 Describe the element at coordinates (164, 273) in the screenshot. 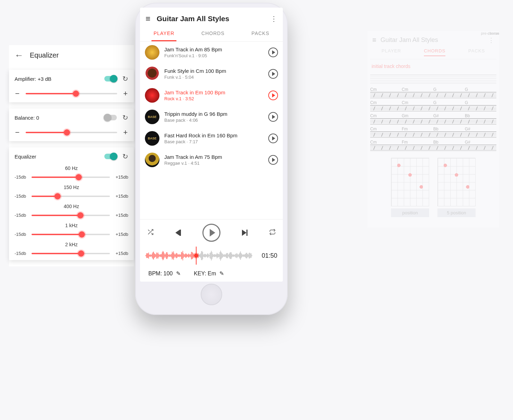

I see `bpm-control: BPM: 100 ✎` at that location.